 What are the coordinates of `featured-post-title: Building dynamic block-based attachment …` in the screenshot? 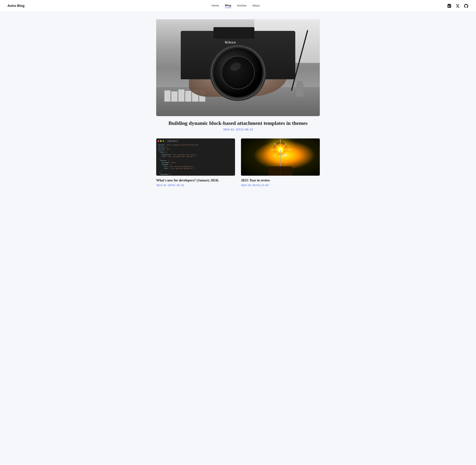 It's located at (238, 123).